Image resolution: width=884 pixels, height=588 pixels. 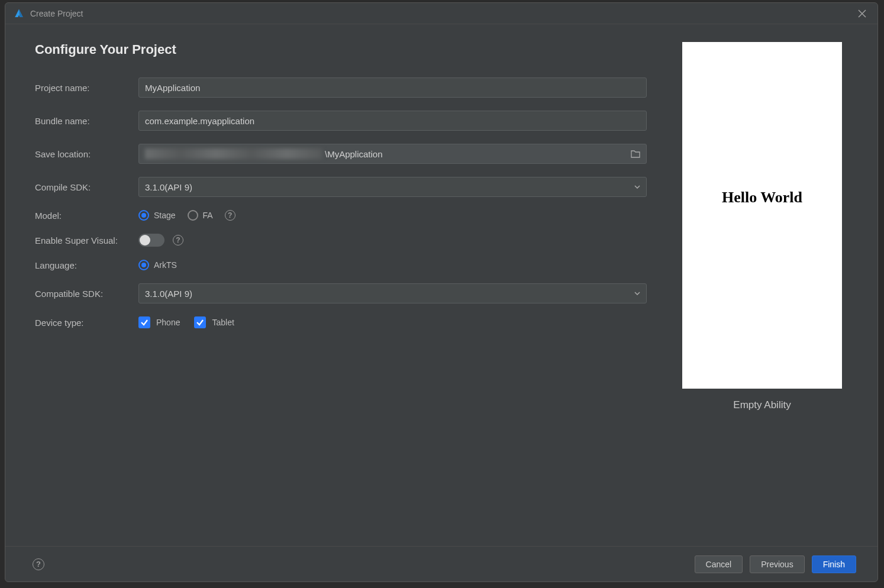 I want to click on project-name-input: MyApplication, so click(x=393, y=88).